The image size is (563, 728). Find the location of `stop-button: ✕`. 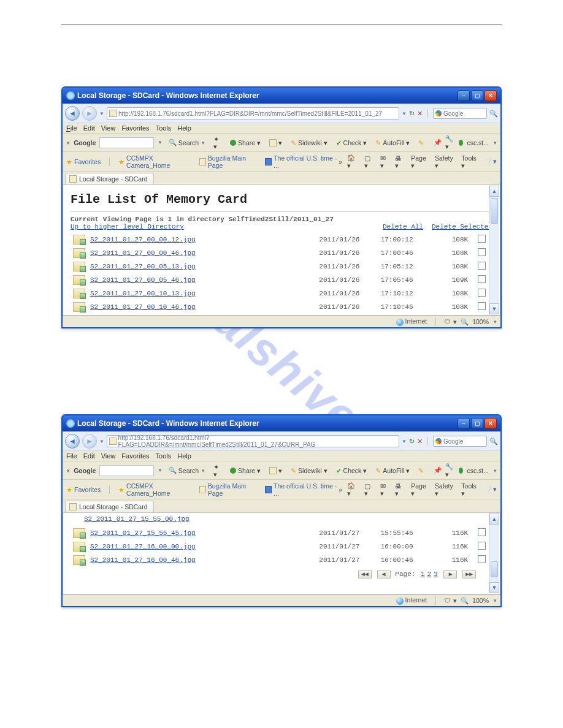

stop-button: ✕ is located at coordinates (419, 114).